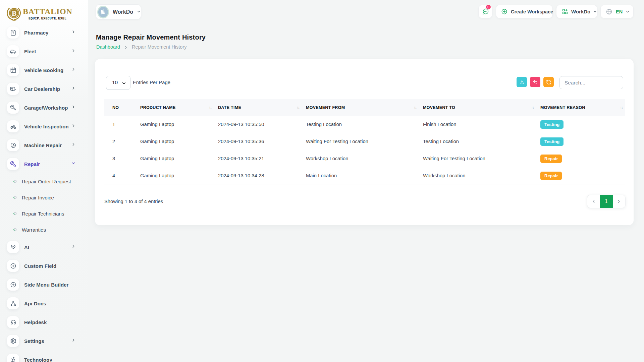 The height and width of the screenshot is (362, 644). What do you see at coordinates (14, 13) in the screenshot?
I see `svg-text: B` at bounding box center [14, 13].